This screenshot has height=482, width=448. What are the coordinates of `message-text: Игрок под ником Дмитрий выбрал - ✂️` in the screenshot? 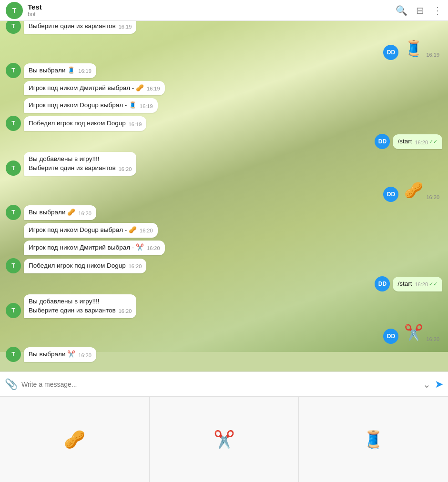 It's located at (86, 248).